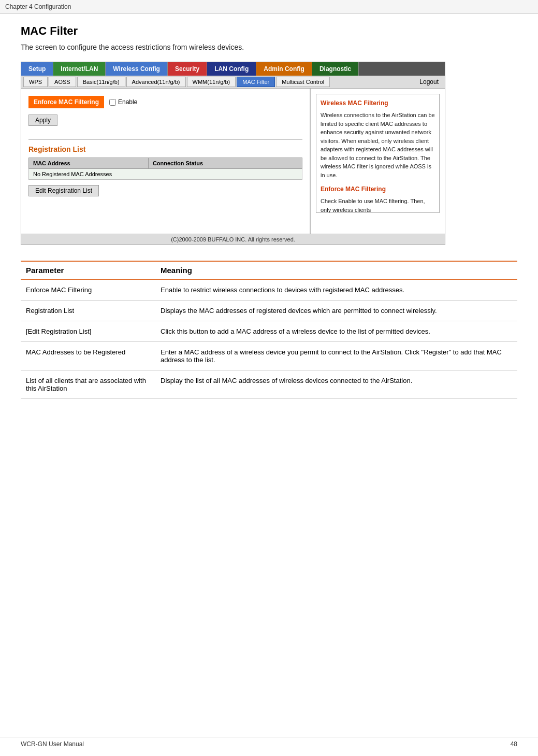  What do you see at coordinates (378, 145) in the screenshot?
I see `help-text-1: Wireless connections to the AirStation c…` at bounding box center [378, 145].